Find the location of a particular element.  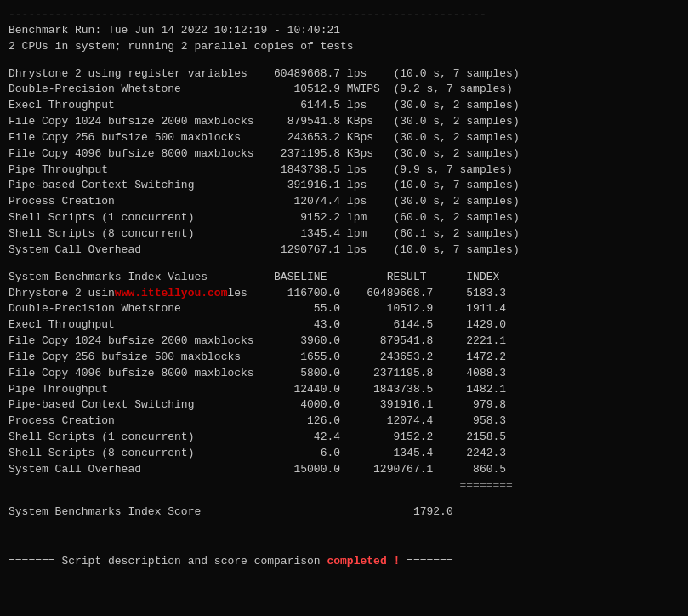

benchmark-row: Process Creation 12074.4 lps (30.0 s, 2 … is located at coordinates (344, 202).